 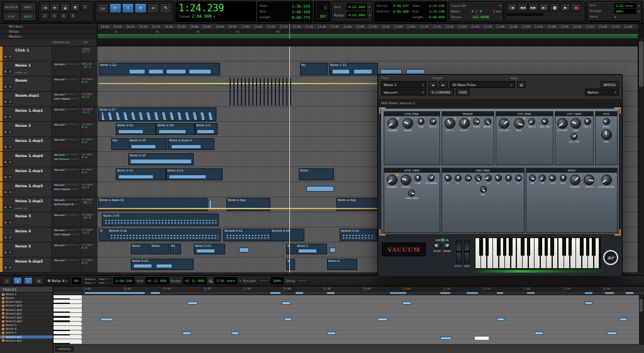 What do you see at coordinates (480, 18) in the screenshot?
I see `tempo-value: 128.0000` at bounding box center [480, 18].